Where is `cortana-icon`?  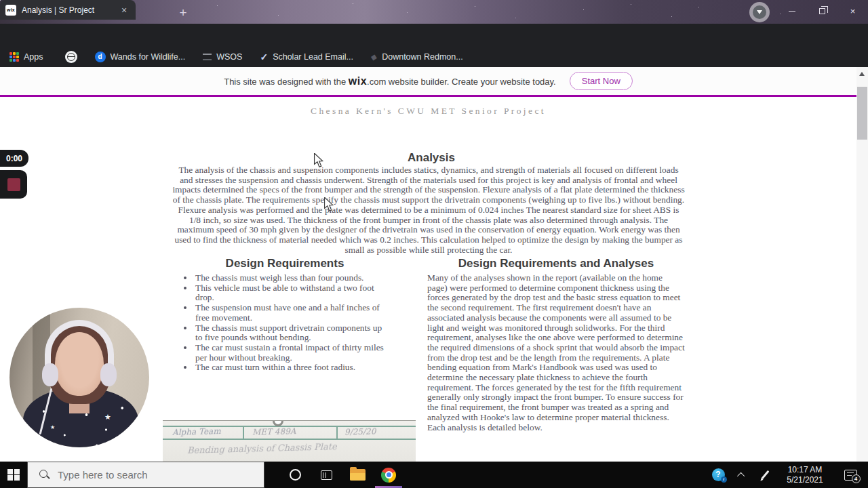 cortana-icon is located at coordinates (296, 474).